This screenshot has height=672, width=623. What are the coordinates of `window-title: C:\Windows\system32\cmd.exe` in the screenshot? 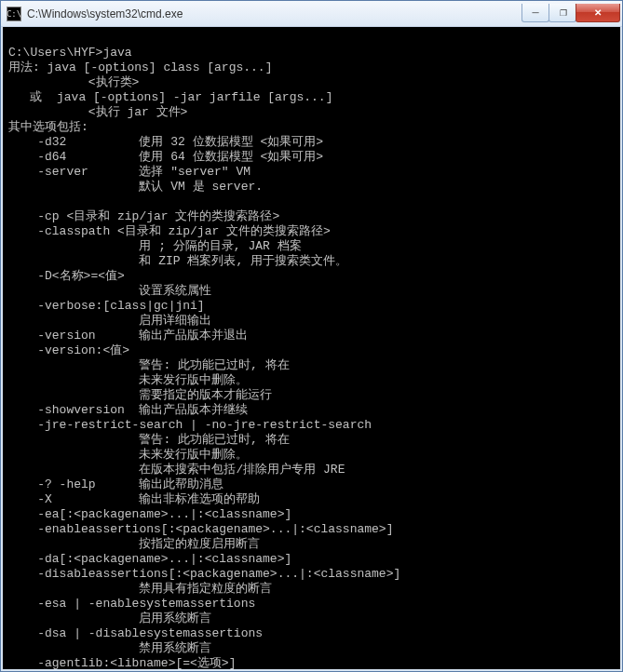 It's located at (275, 14).